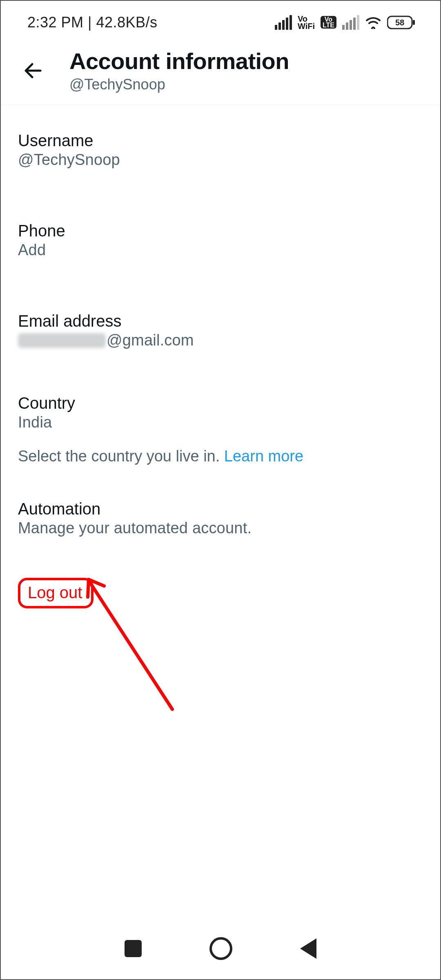  Describe the element at coordinates (220, 953) in the screenshot. I see `system-nav-bar` at that location.